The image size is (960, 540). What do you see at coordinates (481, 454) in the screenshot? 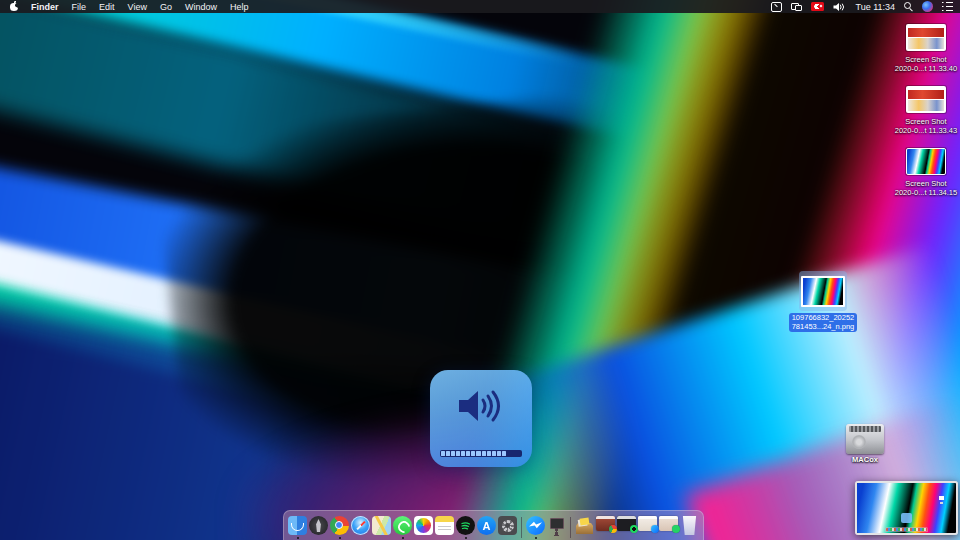
I see `volume-level-bar` at bounding box center [481, 454].